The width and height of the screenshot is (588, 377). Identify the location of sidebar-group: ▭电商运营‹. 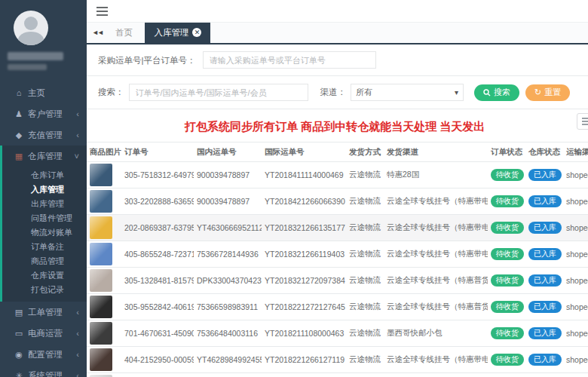
(44, 333).